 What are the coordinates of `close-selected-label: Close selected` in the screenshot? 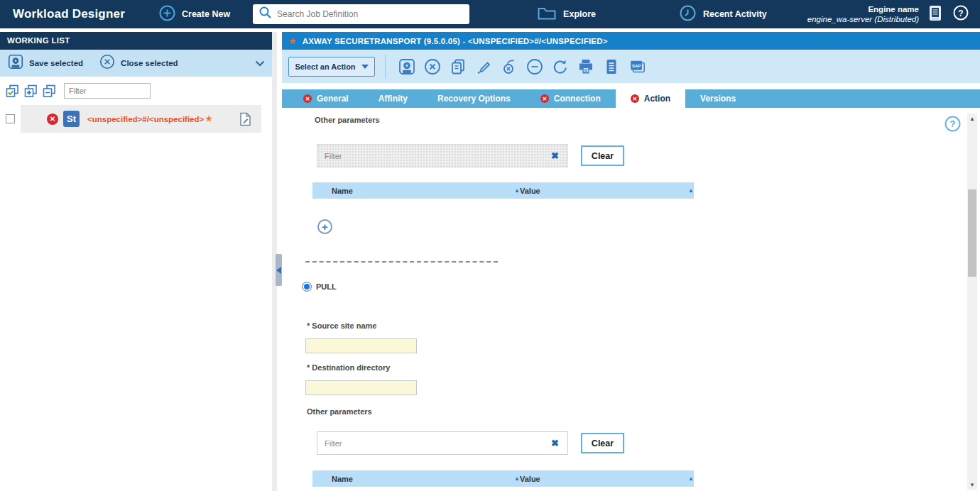 It's located at (149, 63).